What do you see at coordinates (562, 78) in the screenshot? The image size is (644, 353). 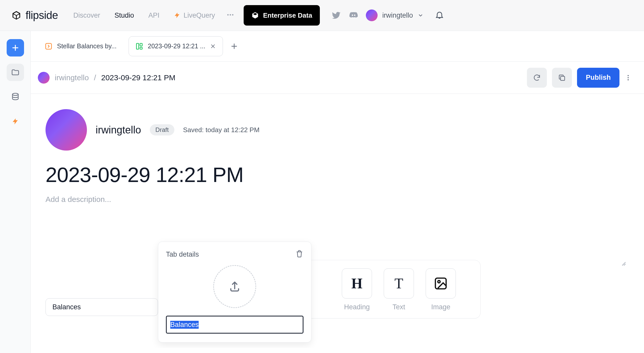 I see `copy-button` at bounding box center [562, 78].